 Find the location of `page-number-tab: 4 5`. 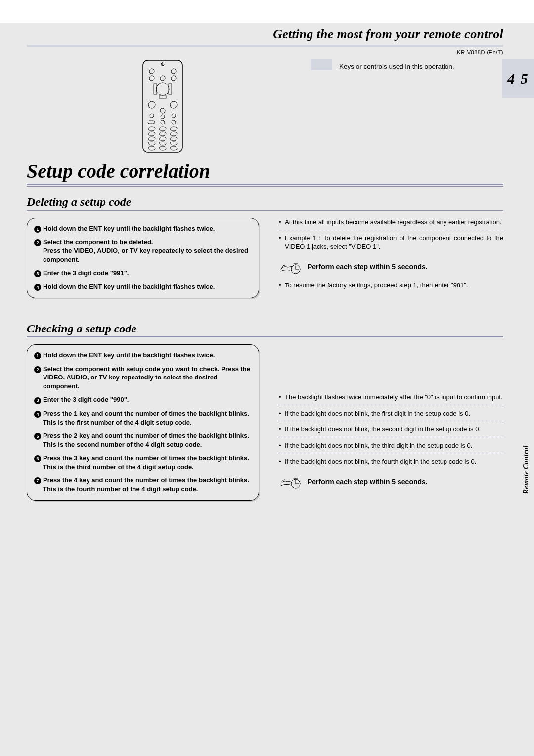

page-number-tab: 4 5 is located at coordinates (518, 79).